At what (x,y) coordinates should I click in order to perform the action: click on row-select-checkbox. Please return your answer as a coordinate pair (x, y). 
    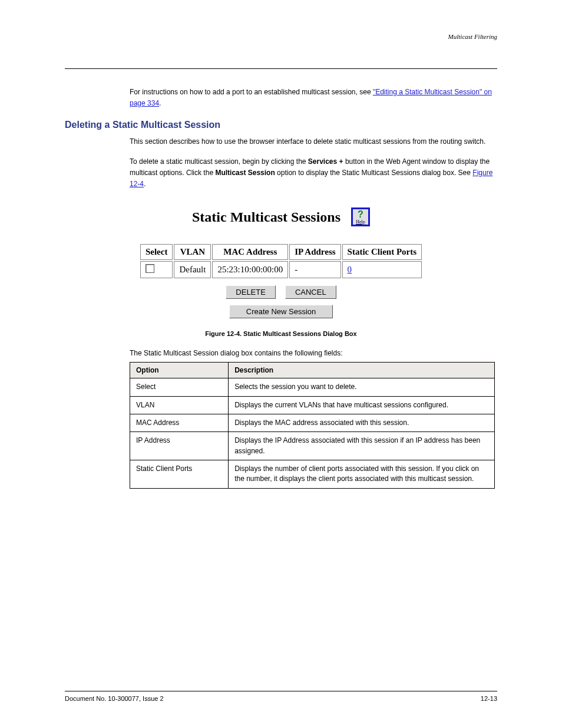
    Looking at the image, I should click on (150, 269).